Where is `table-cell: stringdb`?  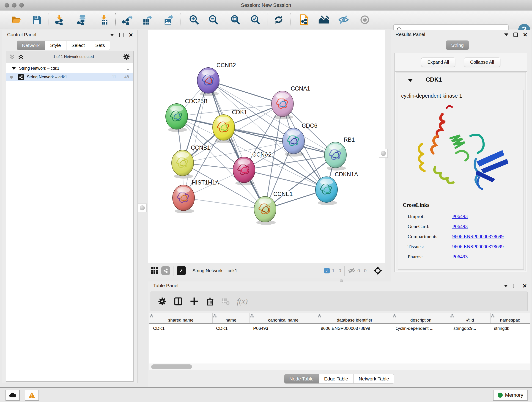 table-cell: stringdb is located at coordinates (510, 328).